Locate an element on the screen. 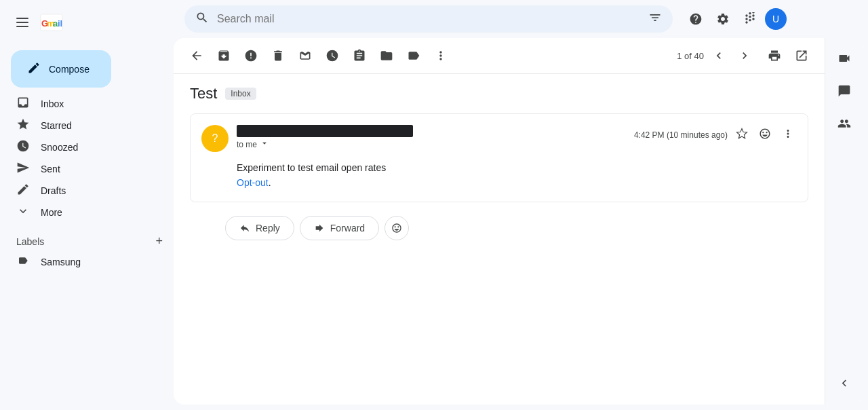 Image resolution: width=868 pixels, height=410 pixels. avatar-initial: U is located at coordinates (776, 19).